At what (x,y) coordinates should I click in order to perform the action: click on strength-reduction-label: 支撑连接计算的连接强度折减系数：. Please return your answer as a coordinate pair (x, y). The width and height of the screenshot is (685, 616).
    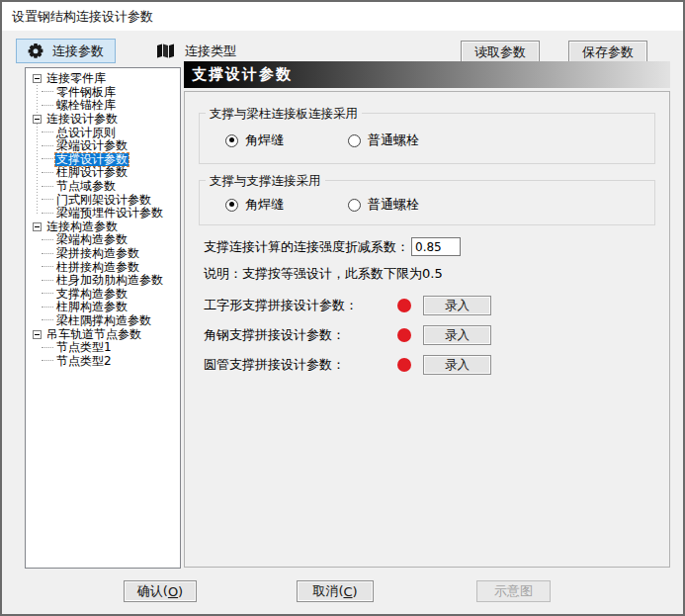
    Looking at the image, I should click on (307, 247).